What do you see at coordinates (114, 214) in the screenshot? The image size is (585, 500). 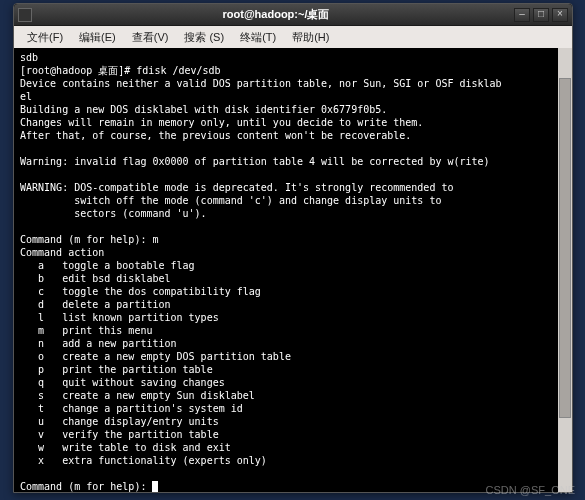 I see `terminal-line: sectors (command 'u').` at bounding box center [114, 214].